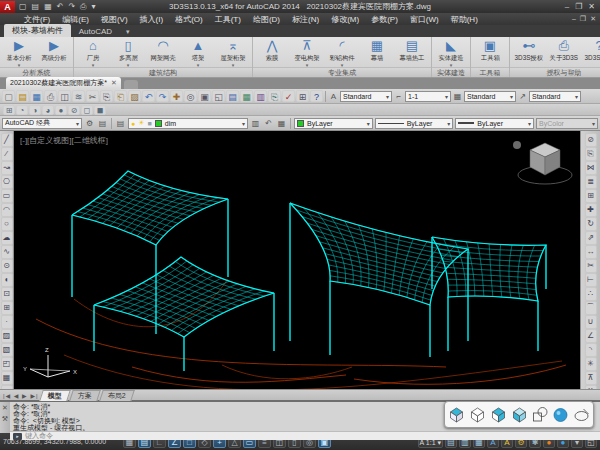 This screenshot has width=600, height=450. Describe the element at coordinates (583, 19) in the screenshot. I see `doc-restore-icon: ❐` at that location.